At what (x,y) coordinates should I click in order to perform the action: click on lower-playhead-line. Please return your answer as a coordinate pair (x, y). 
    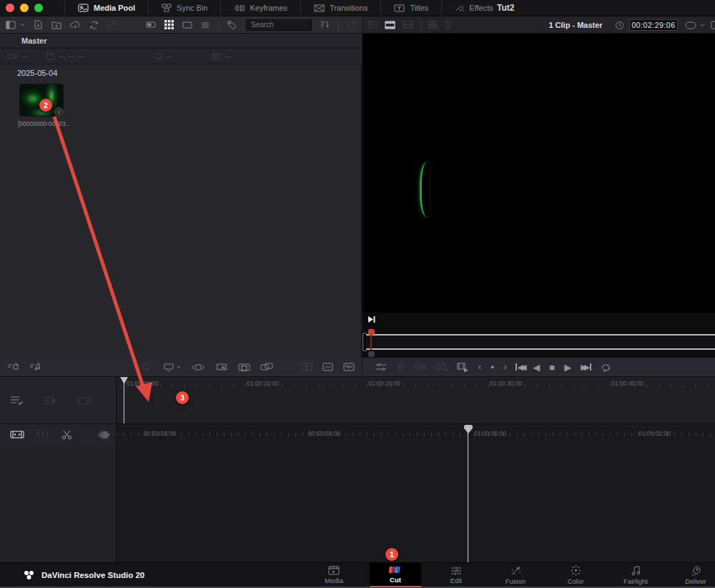
    Looking at the image, I should click on (468, 494).